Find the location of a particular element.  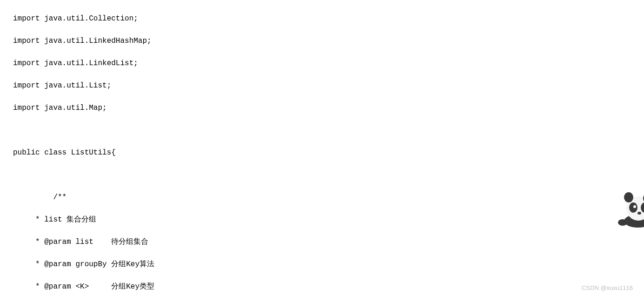

watermark-text: CSDN @xuxu1116 is located at coordinates (607, 288).